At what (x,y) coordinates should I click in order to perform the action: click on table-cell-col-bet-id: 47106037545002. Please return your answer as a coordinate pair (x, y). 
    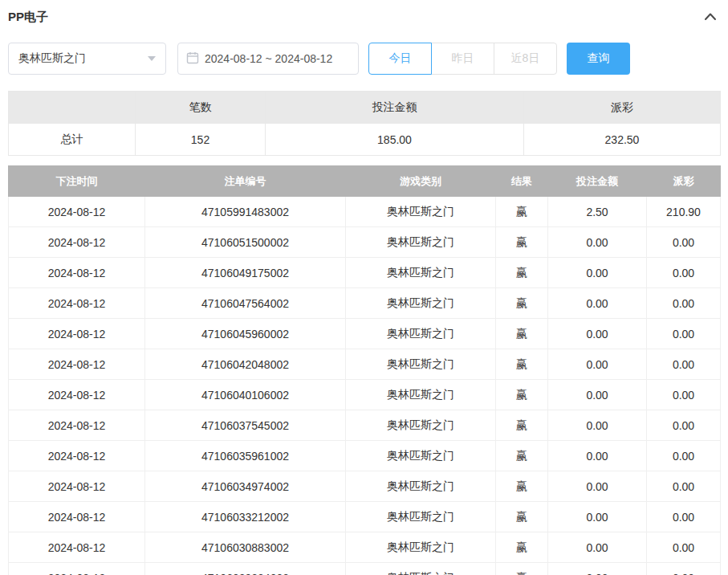
    Looking at the image, I should click on (246, 426).